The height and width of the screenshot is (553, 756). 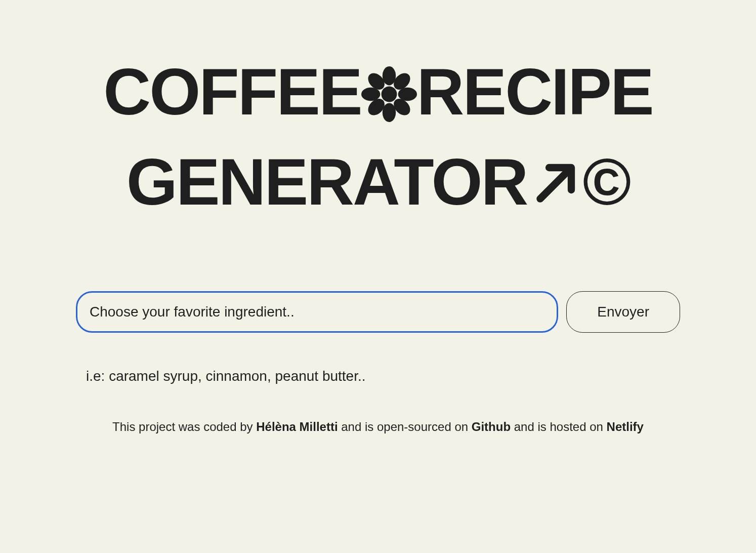 I want to click on github-link: Github, so click(x=491, y=426).